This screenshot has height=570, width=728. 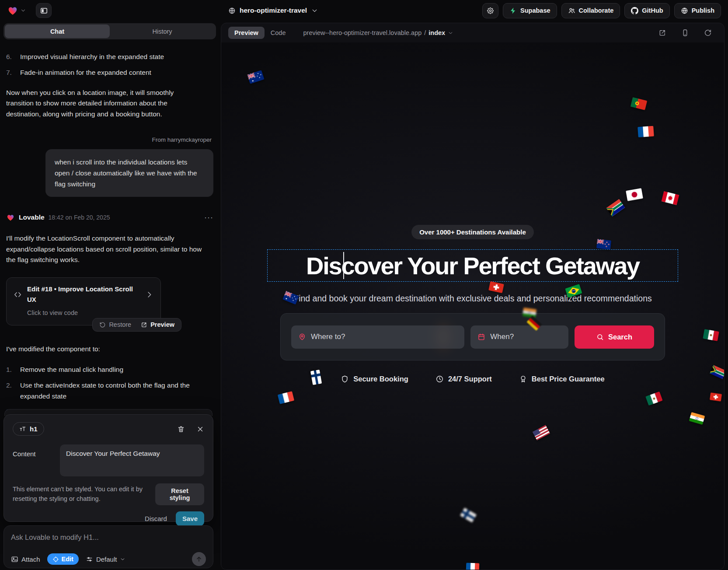 I want to click on assistant-list-continuation: 6.Improved visual hierarchy in the expan…, so click(x=110, y=65).